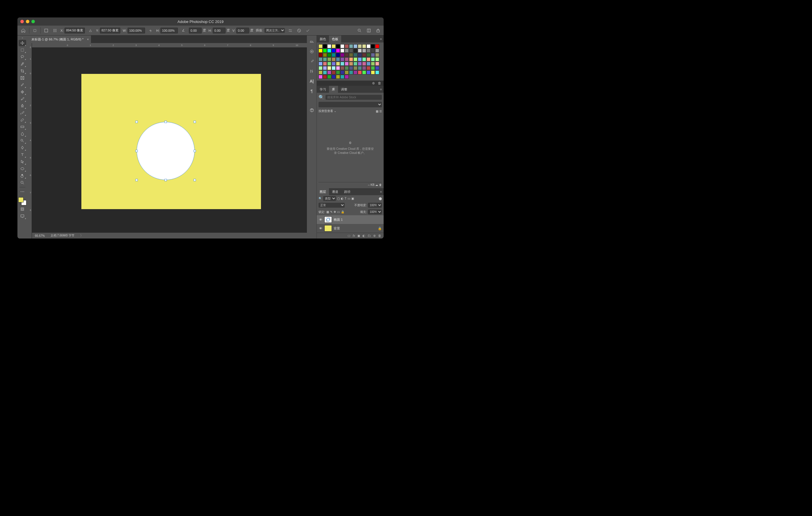 The image size is (812, 516). Describe the element at coordinates (22, 148) in the screenshot. I see `pen-tool` at that location.